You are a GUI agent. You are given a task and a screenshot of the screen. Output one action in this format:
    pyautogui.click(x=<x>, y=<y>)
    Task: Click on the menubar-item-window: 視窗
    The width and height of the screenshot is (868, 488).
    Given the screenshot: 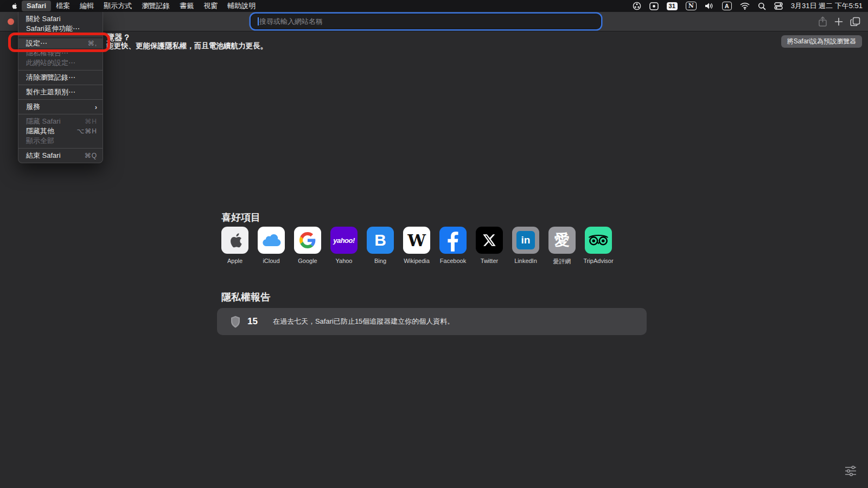 What is the action you would take?
    pyautogui.click(x=210, y=6)
    